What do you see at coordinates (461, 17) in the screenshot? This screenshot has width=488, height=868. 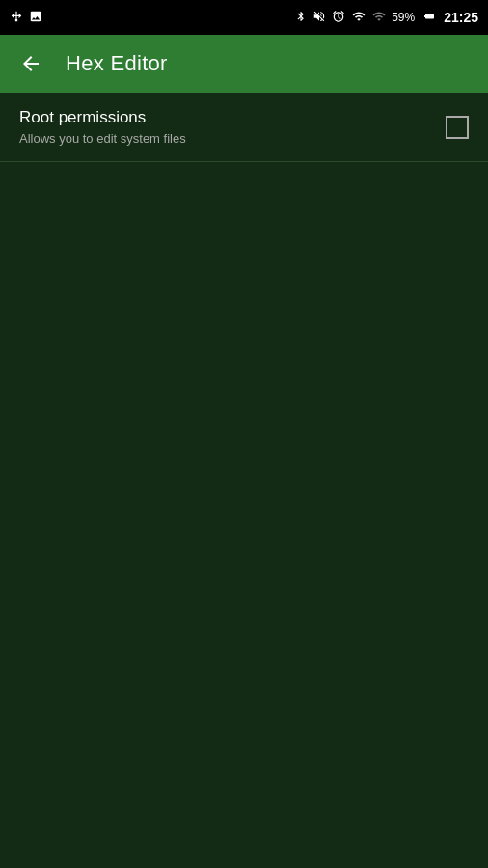 I see `status-time: 21:25` at bounding box center [461, 17].